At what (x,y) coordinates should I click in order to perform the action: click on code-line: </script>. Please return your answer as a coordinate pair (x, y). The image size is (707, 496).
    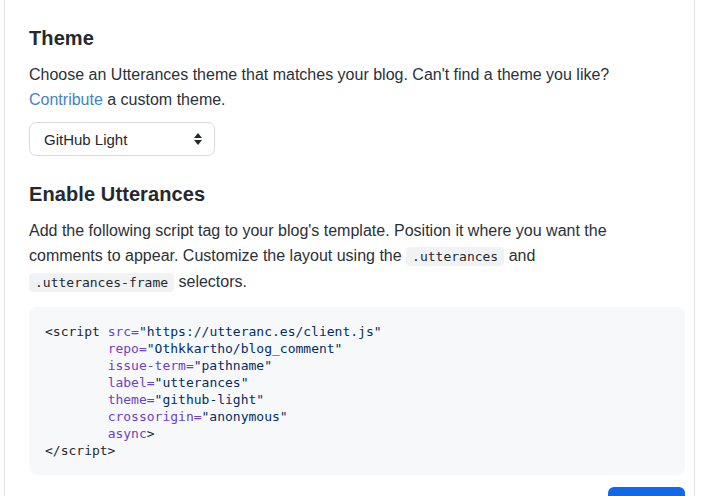
    Looking at the image, I should click on (357, 450).